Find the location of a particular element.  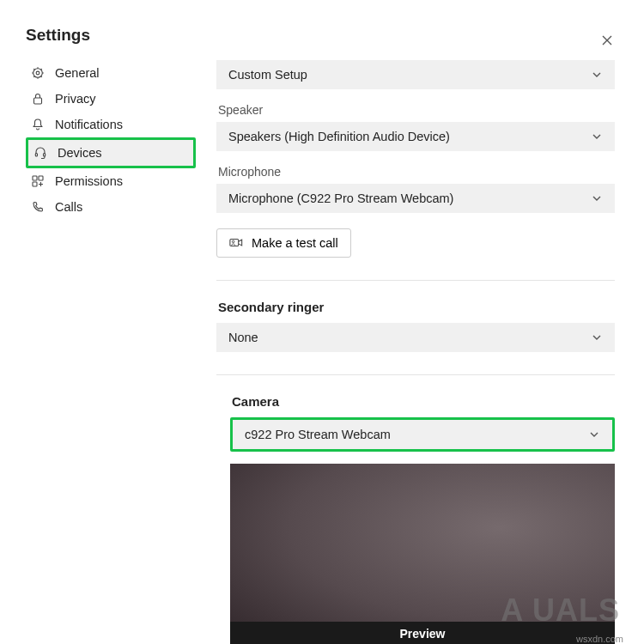

sidebar-item-label: General is located at coordinates (77, 73).